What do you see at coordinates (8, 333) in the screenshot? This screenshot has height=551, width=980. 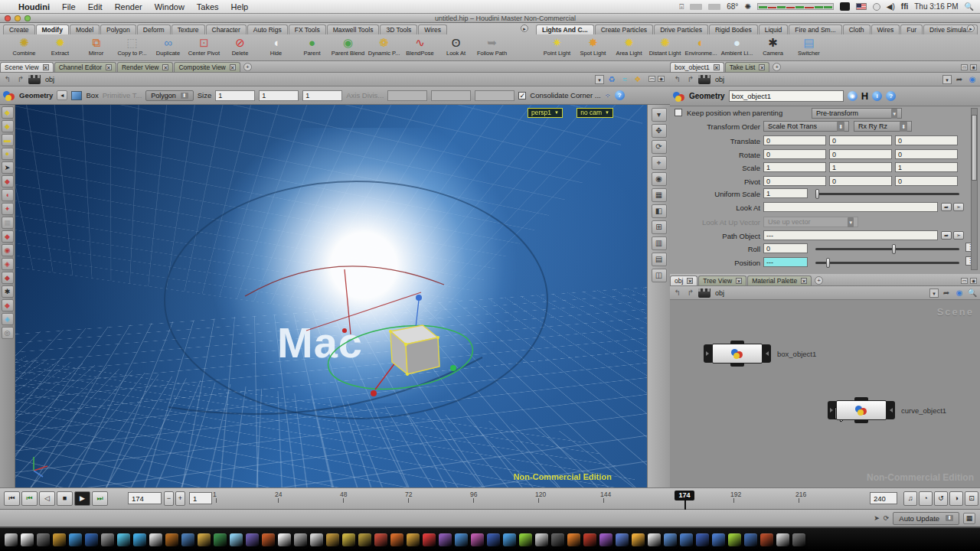 I see `round-tool-button: ◎` at bounding box center [8, 333].